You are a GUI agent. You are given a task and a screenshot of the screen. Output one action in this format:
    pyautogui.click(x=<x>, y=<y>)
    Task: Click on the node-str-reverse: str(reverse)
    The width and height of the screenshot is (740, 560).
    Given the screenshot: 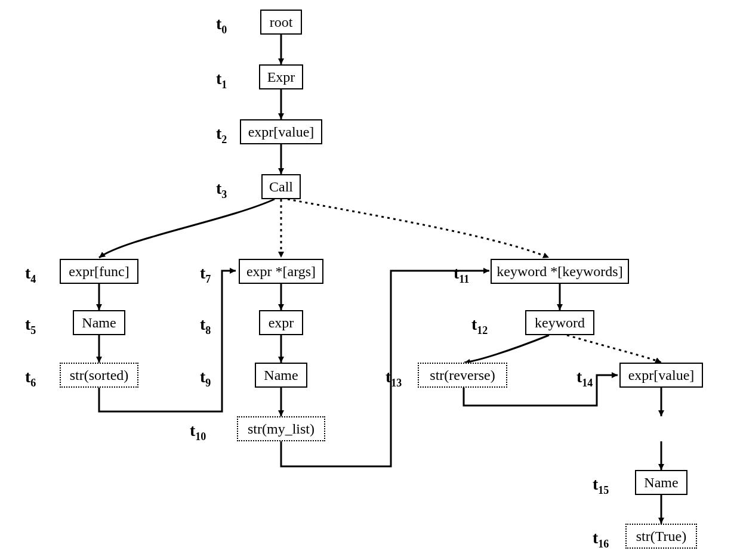 What is the action you would take?
    pyautogui.click(x=462, y=375)
    